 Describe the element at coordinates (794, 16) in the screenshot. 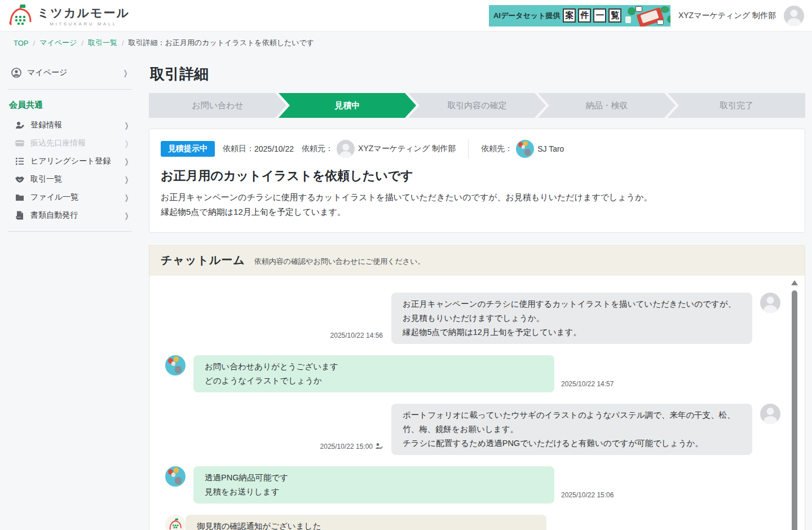

I see `header-user-avatar` at that location.